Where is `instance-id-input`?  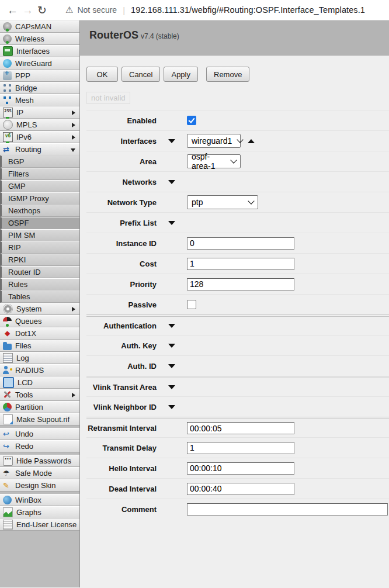
instance-id-input is located at coordinates (241, 243).